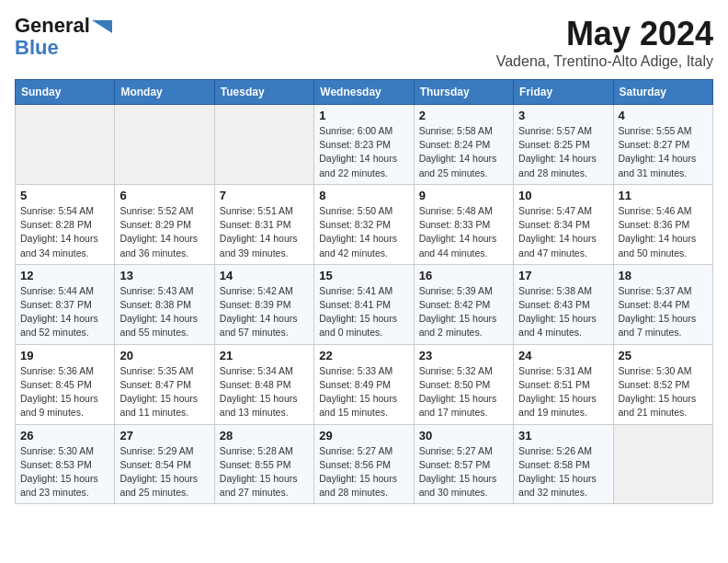 This screenshot has width=728, height=563. I want to click on calendar-cell: 21Sunrise: 5:34 AMSunset: 8:48 PMDayligh…, so click(264, 385).